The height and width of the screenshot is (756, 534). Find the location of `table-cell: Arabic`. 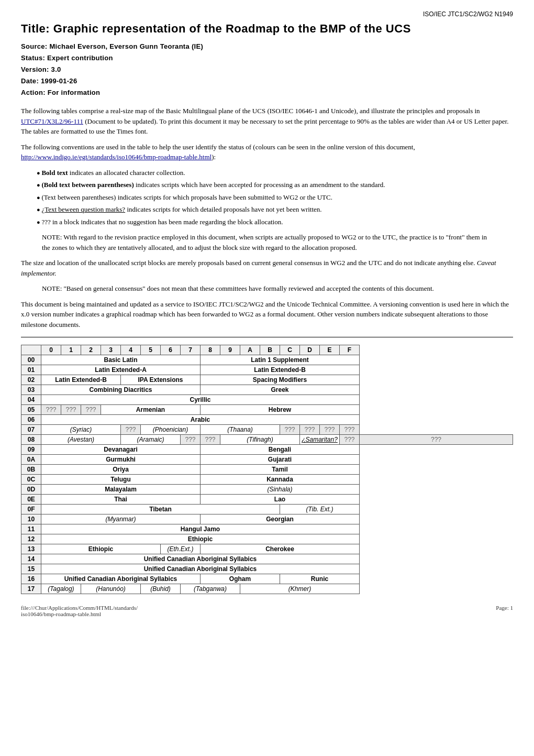

table-cell: Arabic is located at coordinates (201, 420).